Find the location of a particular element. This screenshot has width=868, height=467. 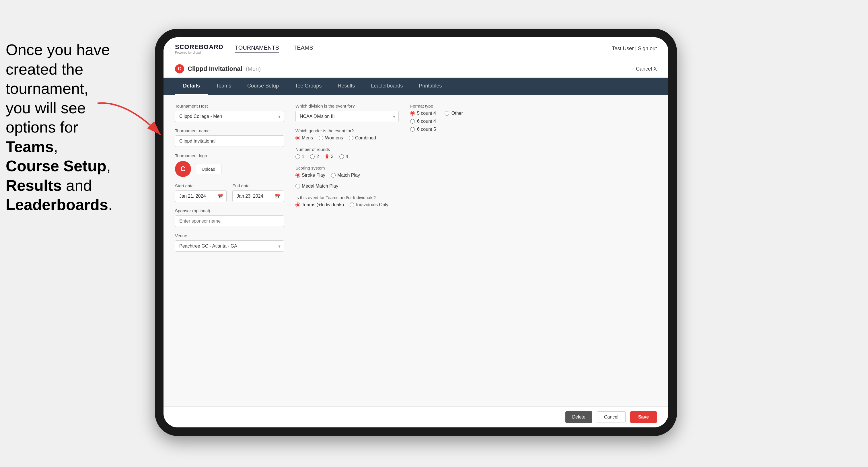

rounds-1: 1 is located at coordinates (300, 156).